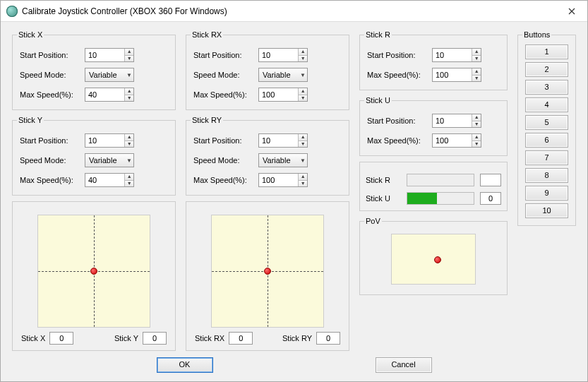 This screenshot has height=382, width=588. Describe the element at coordinates (94, 271) in the screenshot. I see `xy-pad` at that location.